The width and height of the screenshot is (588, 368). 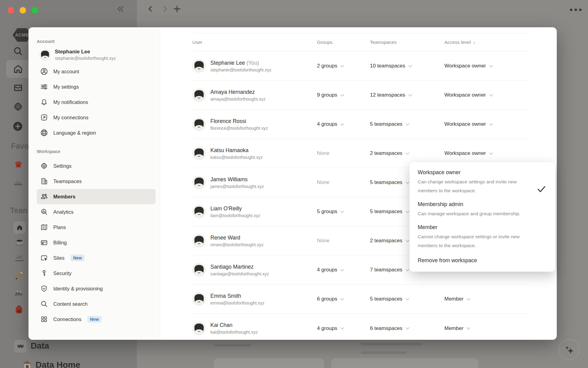 What do you see at coordinates (96, 166) in the screenshot?
I see `nav-item-settings: Settings` at bounding box center [96, 166].